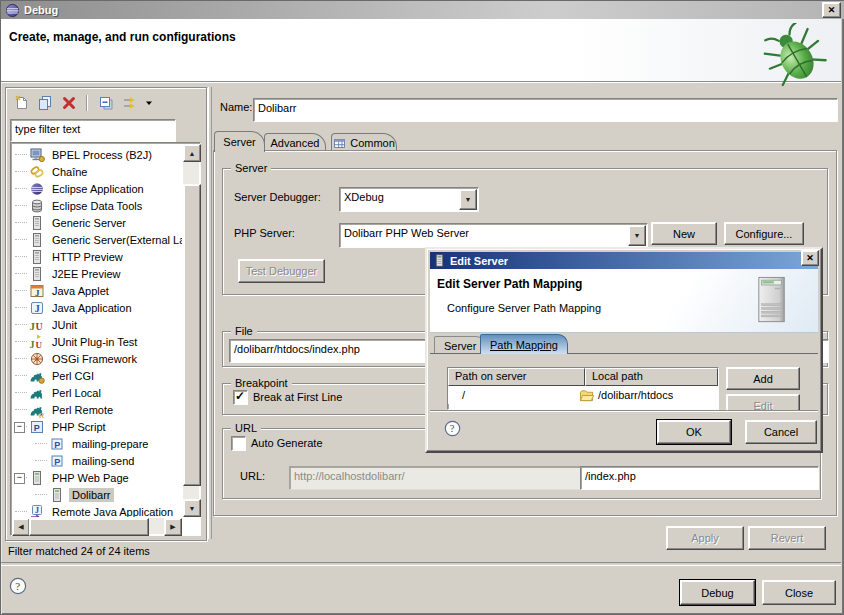  What do you see at coordinates (705, 538) in the screenshot?
I see `apply-button: Apply` at bounding box center [705, 538].